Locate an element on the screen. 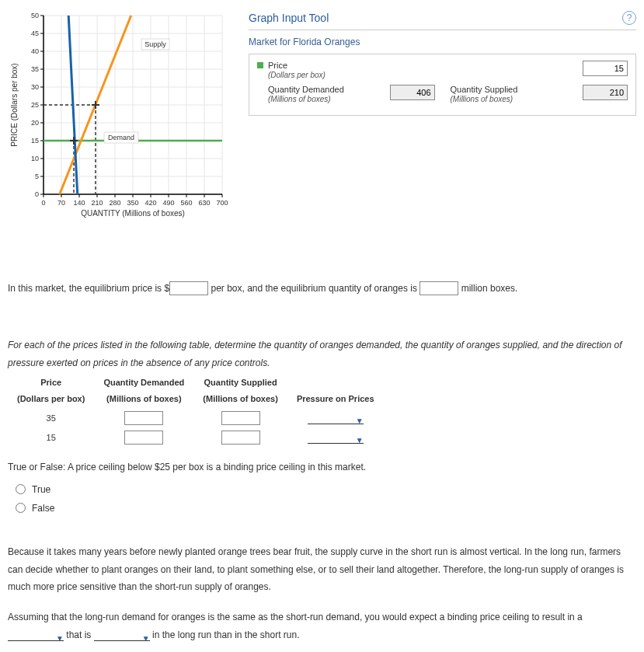 The image size is (644, 652). svg-text: 20 is located at coordinates (35, 123).